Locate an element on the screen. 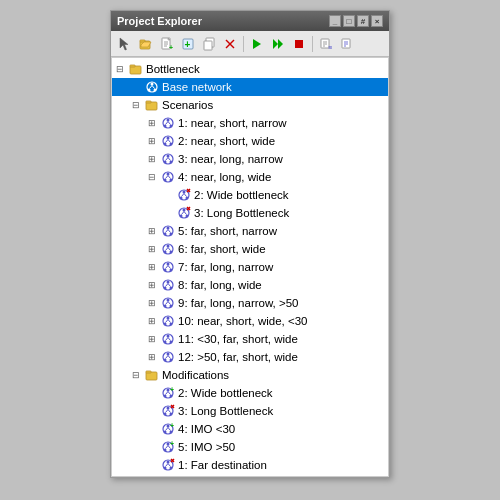  scenarios-folder-icon is located at coordinates (152, 105).